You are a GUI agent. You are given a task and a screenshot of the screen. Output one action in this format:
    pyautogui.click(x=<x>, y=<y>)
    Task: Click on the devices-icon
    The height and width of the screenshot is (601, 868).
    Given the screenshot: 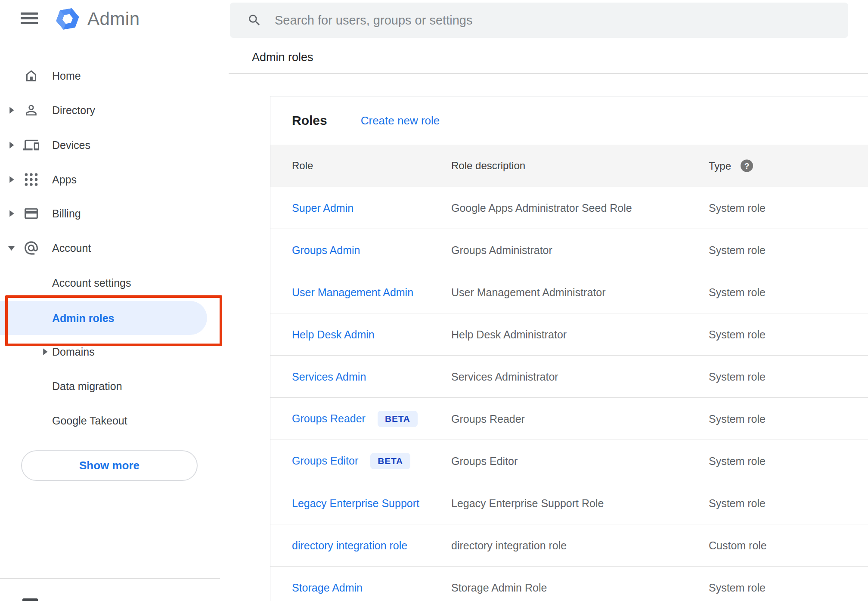 What is the action you would take?
    pyautogui.click(x=31, y=146)
    